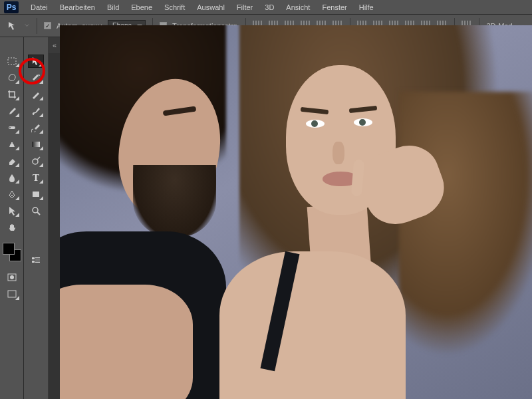 Image resolution: width=532 pixels, height=399 pixels. I want to click on color-swatches, so click(12, 252).